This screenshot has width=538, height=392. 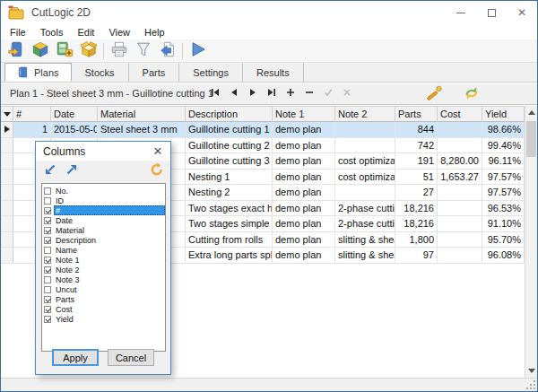 I want to click on print-button, so click(x=118, y=51).